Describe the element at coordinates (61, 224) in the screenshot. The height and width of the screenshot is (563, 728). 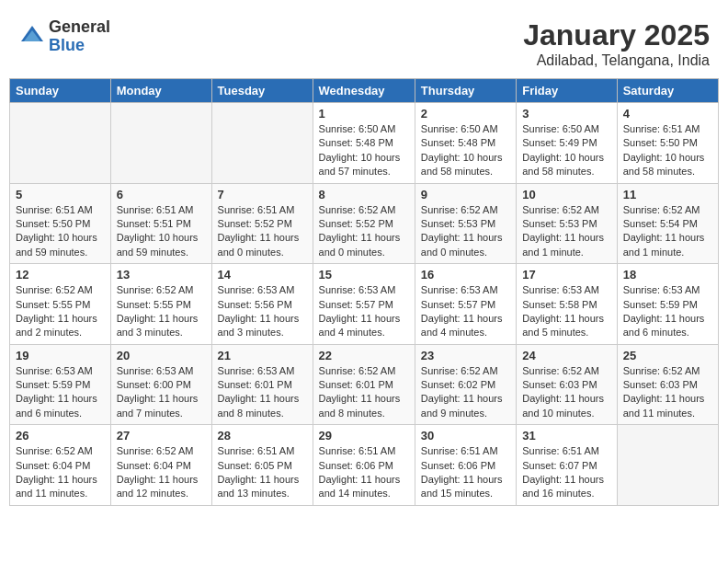
I see `calendar-cell: 5Sunrise: 6:51 AM Sunset: 5:50 PM Daylig…` at that location.